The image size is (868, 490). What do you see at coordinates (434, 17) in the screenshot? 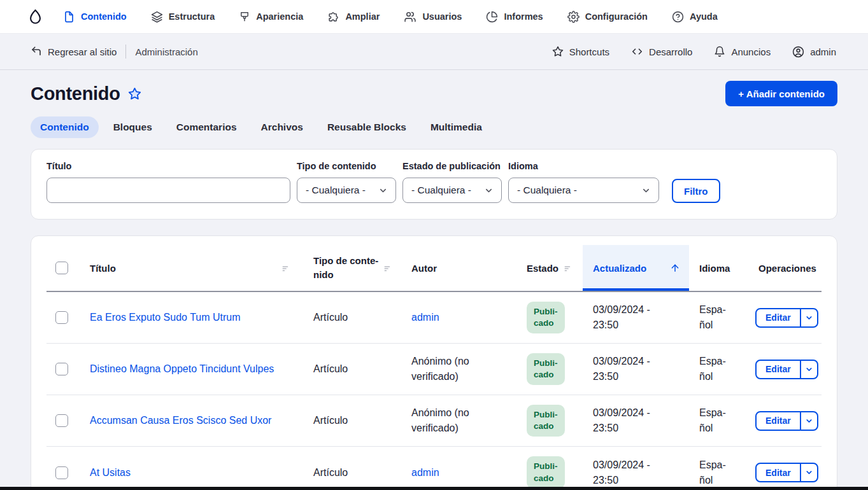
I see `admin-toolbar: Contenido Estructura Apariencia Ampliar …` at bounding box center [434, 17].